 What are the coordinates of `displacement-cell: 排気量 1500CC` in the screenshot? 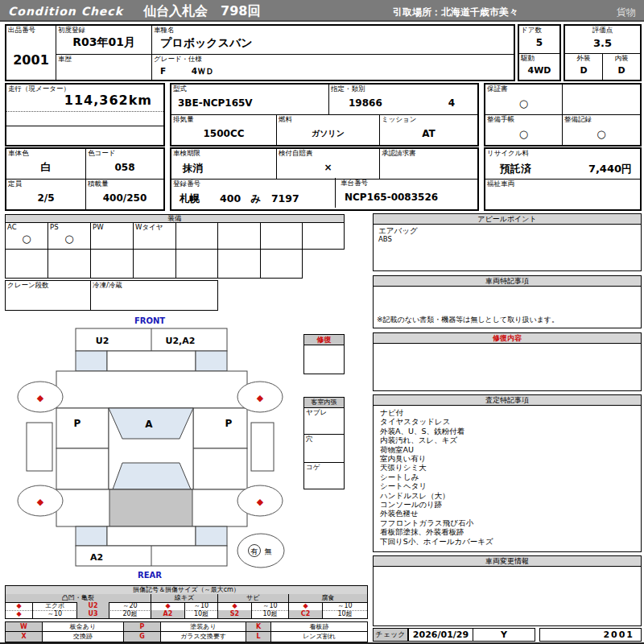 It's located at (224, 130).